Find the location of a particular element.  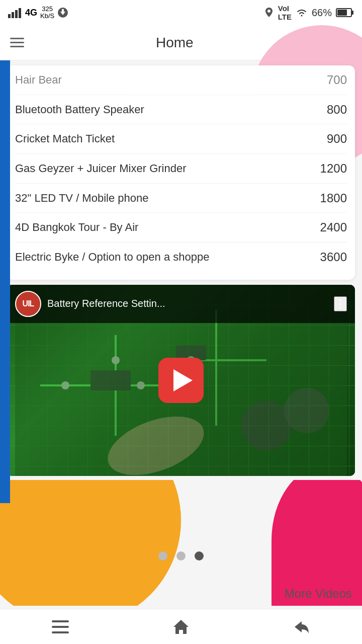

play-button is located at coordinates (181, 380).